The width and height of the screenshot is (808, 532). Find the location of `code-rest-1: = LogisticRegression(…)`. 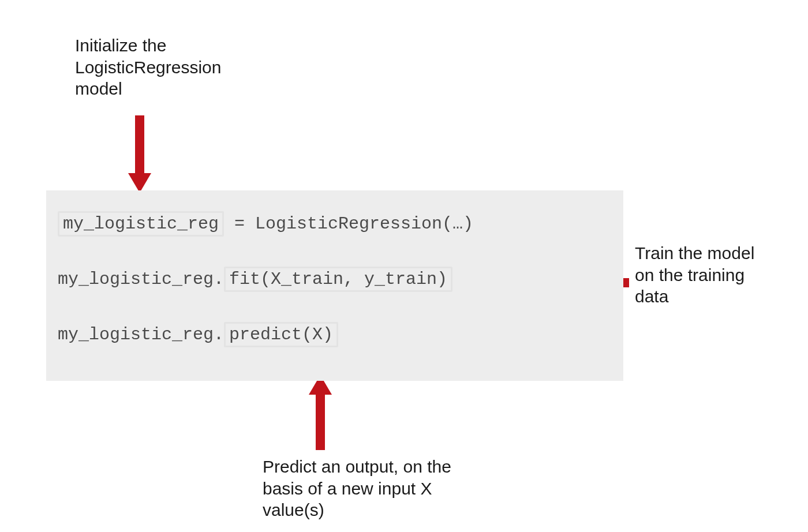

code-rest-1: = LogisticRegression(…) is located at coordinates (349, 224).